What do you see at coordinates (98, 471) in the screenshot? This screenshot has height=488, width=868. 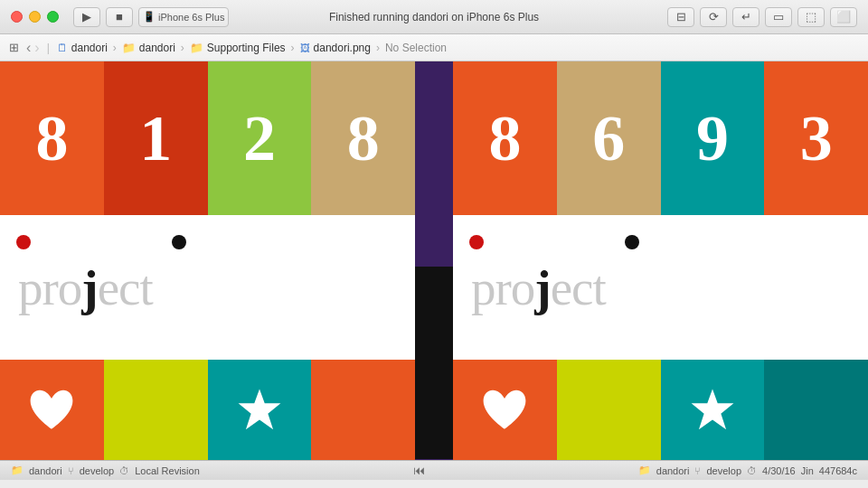 I see `sb-branch: develop` at bounding box center [98, 471].